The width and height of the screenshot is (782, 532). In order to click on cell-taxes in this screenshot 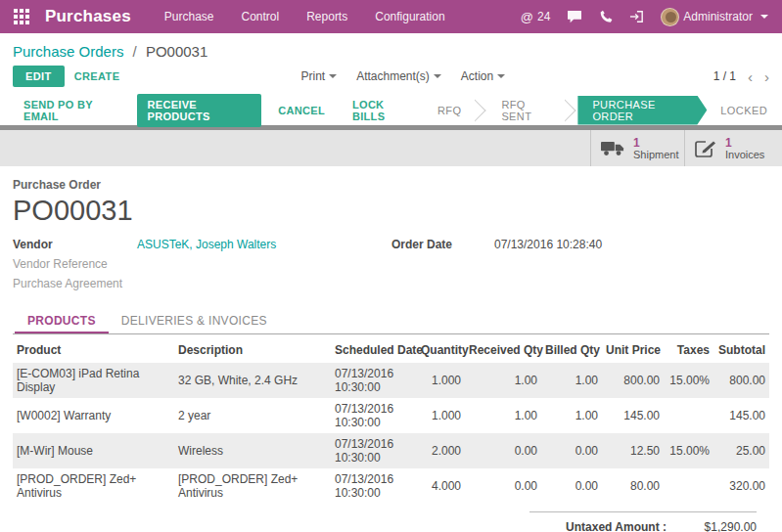, I will do `click(689, 416)`.